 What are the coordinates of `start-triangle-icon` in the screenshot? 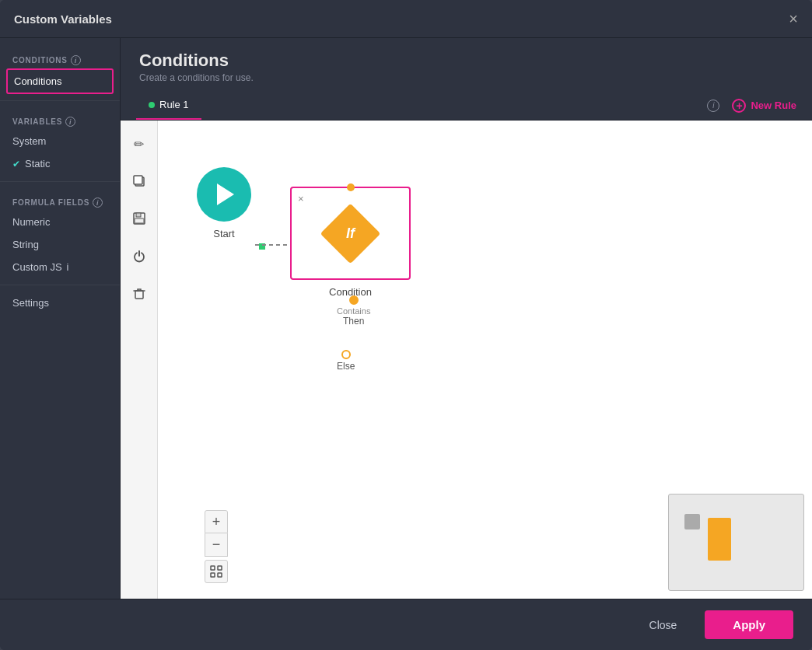 It's located at (226, 194).